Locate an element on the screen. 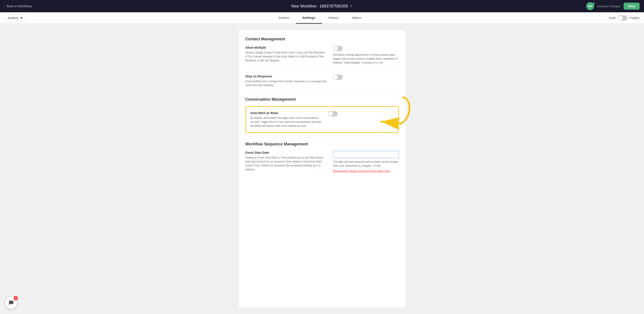 The width and height of the screenshot is (644, 314). auto-mark-toggle is located at coordinates (333, 114).